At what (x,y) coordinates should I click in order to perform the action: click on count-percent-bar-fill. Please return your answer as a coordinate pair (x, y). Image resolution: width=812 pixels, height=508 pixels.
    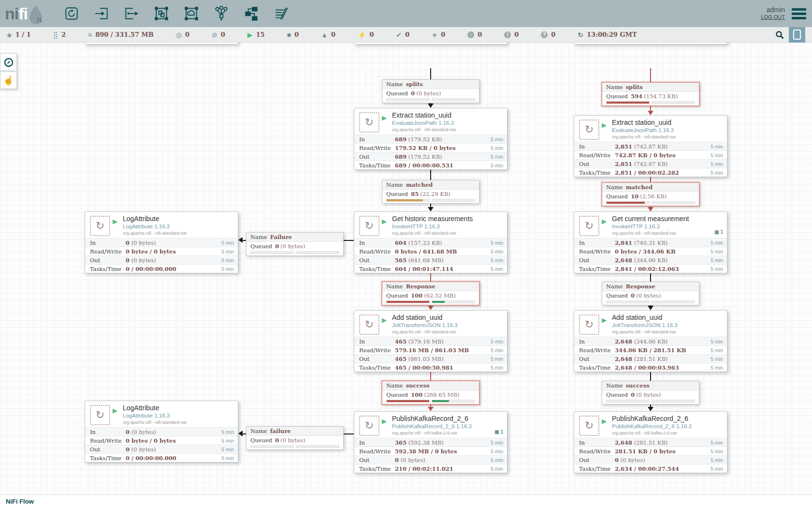
    Looking at the image, I should click on (408, 302).